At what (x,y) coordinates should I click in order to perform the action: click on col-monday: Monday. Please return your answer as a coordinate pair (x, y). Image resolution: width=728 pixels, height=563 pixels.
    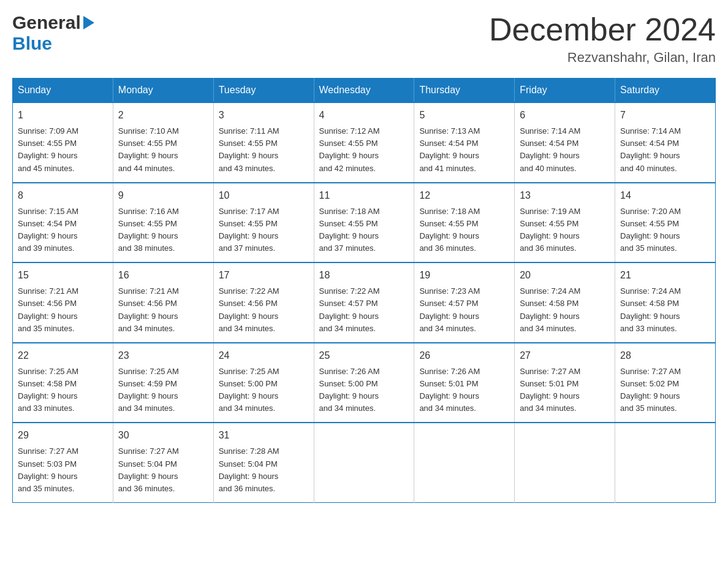
    Looking at the image, I should click on (163, 91).